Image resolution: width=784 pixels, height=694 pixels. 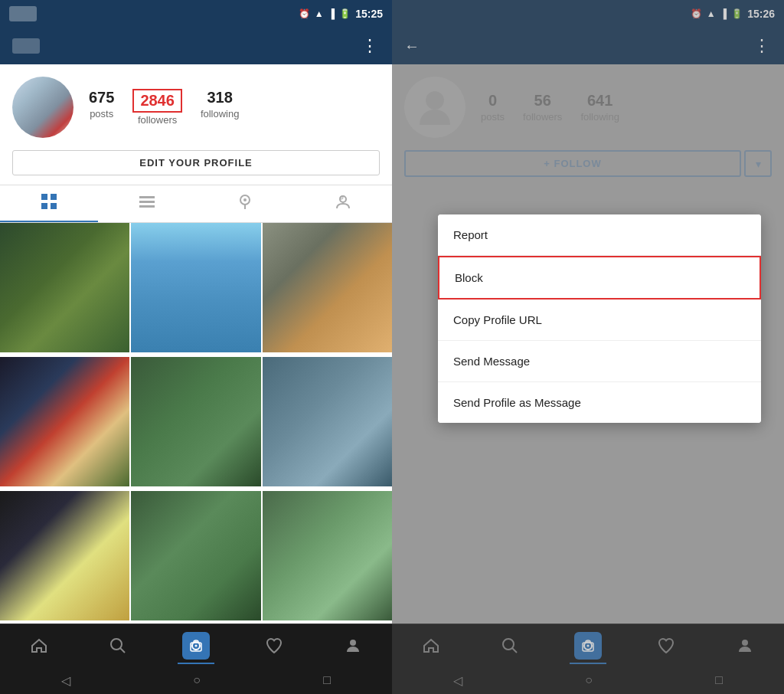 I want to click on grid-icon, so click(x=49, y=204).